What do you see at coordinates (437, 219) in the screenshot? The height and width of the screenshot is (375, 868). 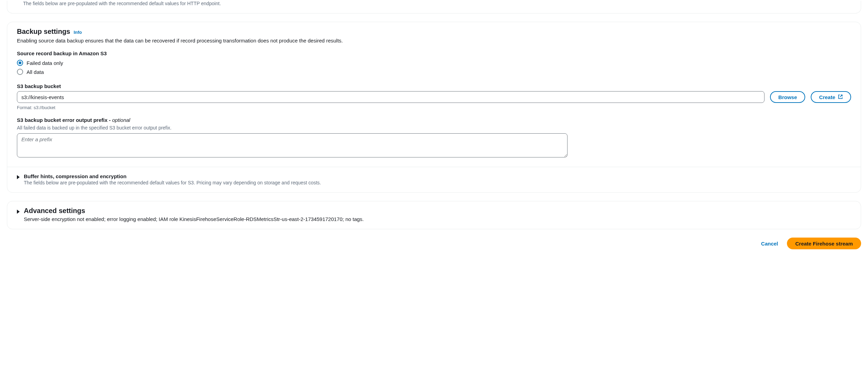 I see `advanced-settings-description: Server-side encryption not enabled; erro…` at bounding box center [437, 219].